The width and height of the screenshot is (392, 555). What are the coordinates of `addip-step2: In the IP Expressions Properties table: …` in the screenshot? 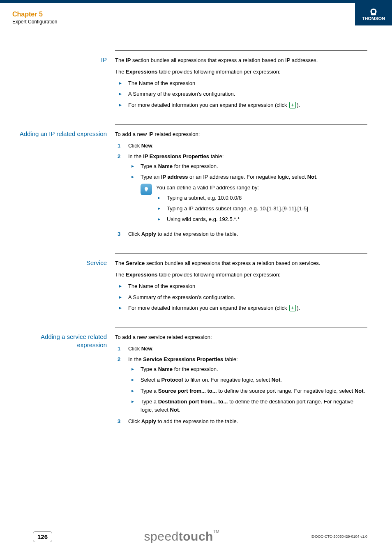 It's located at (241, 190).